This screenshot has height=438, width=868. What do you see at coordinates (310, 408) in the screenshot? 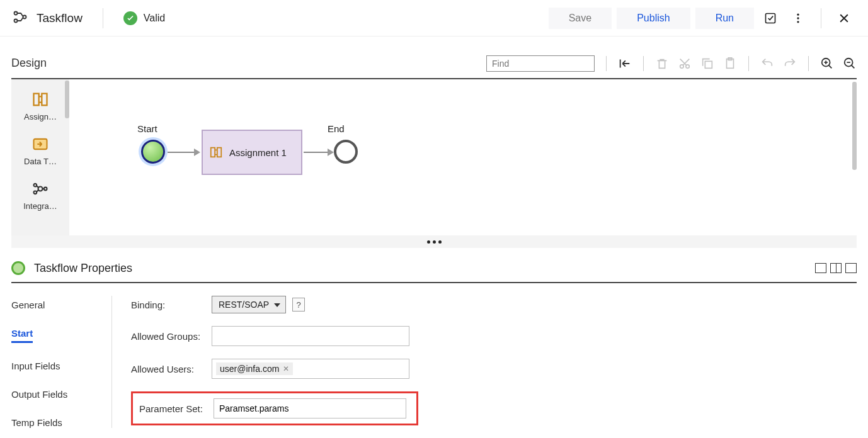
I see `parameter-set-input` at bounding box center [310, 408].